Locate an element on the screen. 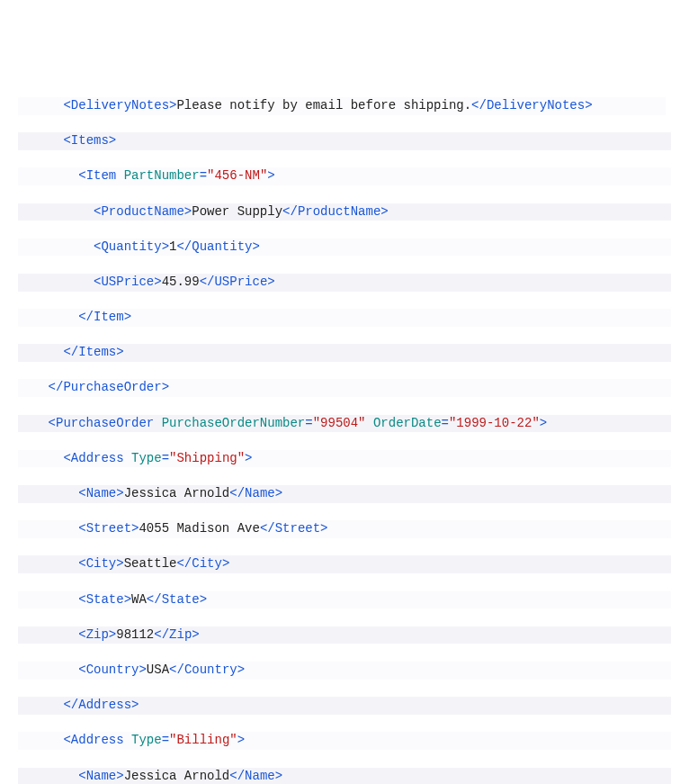 Image resolution: width=689 pixels, height=784 pixels. xml-tag: State is located at coordinates (105, 599).